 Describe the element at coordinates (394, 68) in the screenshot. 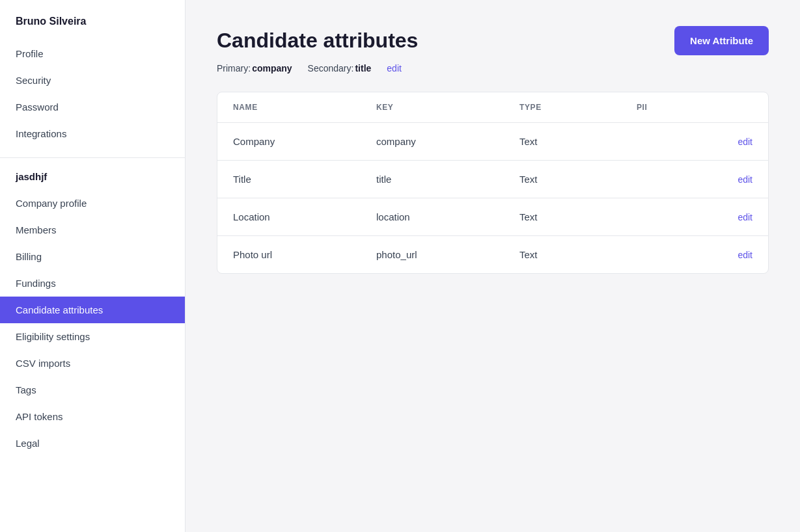

I see `meta-edit-link: edit` at that location.